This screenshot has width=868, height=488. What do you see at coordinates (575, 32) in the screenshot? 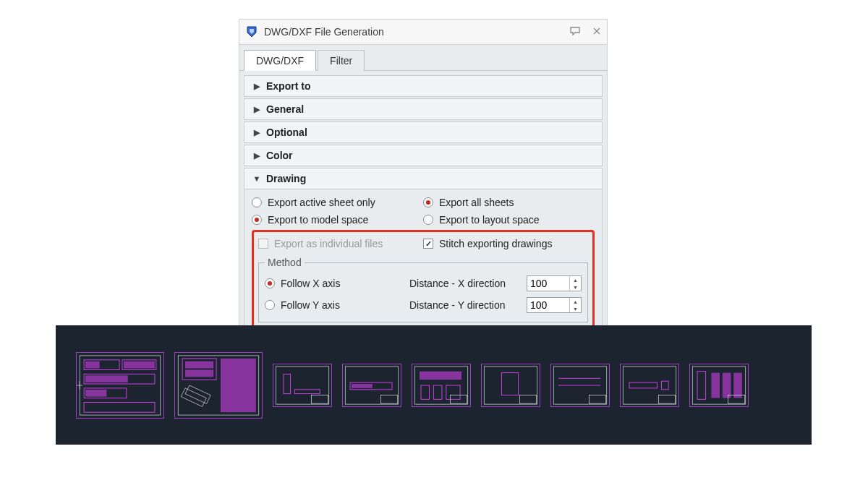
I see `feedback-icon` at bounding box center [575, 32].